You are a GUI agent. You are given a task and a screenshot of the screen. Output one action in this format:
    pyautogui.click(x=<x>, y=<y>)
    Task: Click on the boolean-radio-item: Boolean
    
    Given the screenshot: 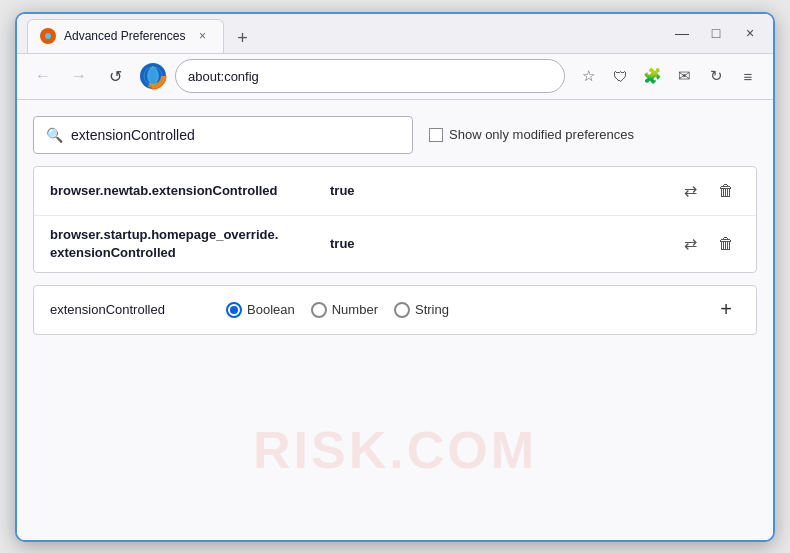 What is the action you would take?
    pyautogui.click(x=260, y=310)
    